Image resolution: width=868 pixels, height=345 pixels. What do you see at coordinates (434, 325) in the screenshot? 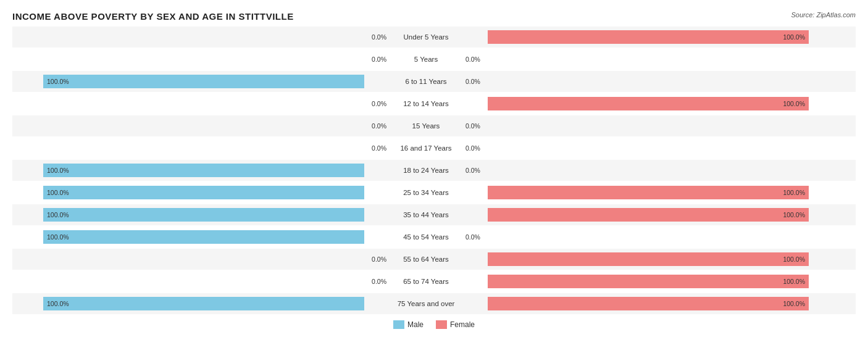
I see `legend: Male Female` at bounding box center [434, 325].